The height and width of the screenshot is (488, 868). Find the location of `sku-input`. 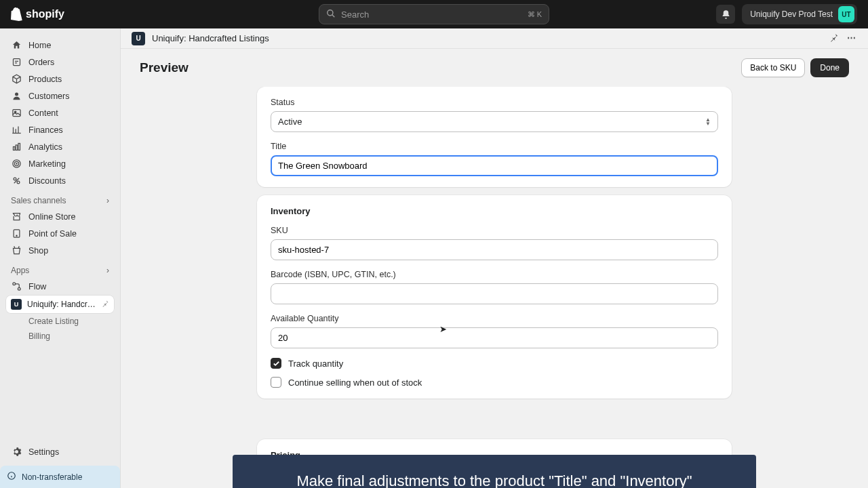

sku-input is located at coordinates (494, 249).